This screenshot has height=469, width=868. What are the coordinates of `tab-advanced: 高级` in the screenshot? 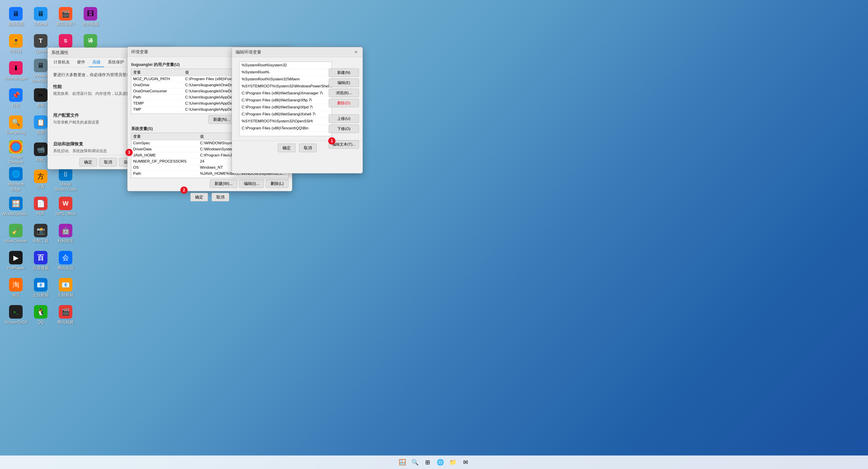 It's located at (96, 62).